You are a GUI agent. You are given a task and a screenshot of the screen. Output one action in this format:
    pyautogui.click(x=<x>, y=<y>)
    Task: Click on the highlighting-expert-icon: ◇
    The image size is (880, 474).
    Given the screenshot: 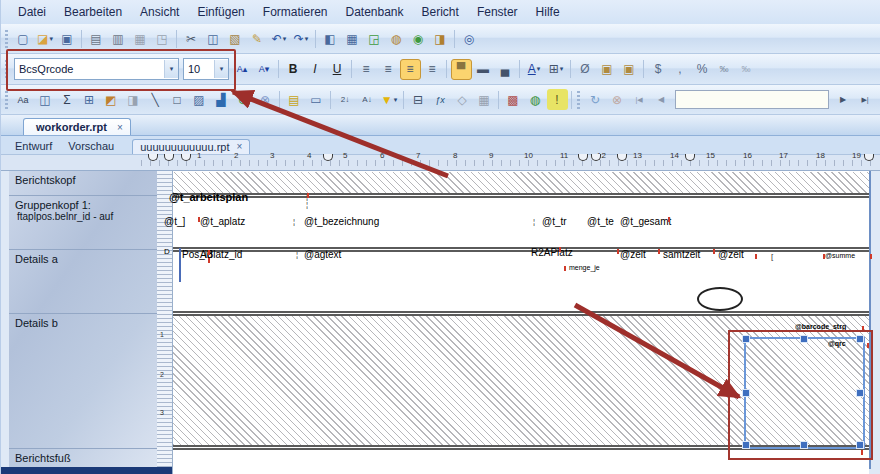 What is the action you would take?
    pyautogui.click(x=462, y=100)
    